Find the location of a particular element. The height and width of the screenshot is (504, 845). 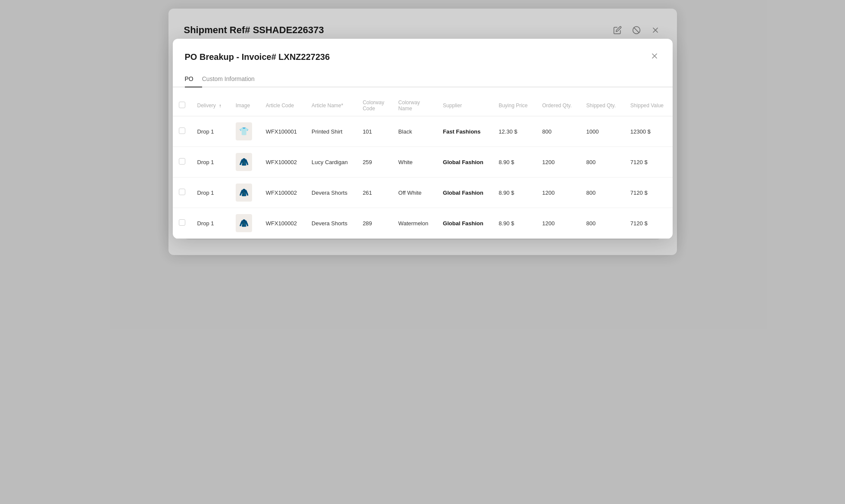

cell-image: 👕 is located at coordinates (245, 132).